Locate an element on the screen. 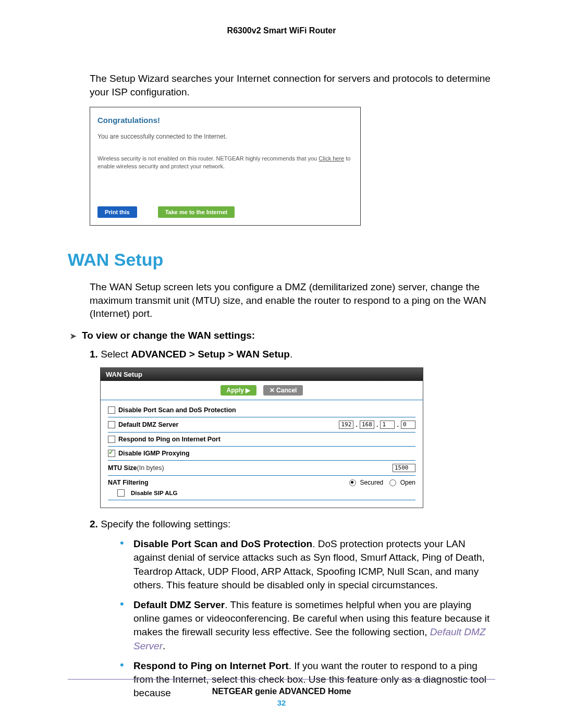  step-1: 1. Select ADVANCED > Setup > WAN Setup. is located at coordinates (292, 354).